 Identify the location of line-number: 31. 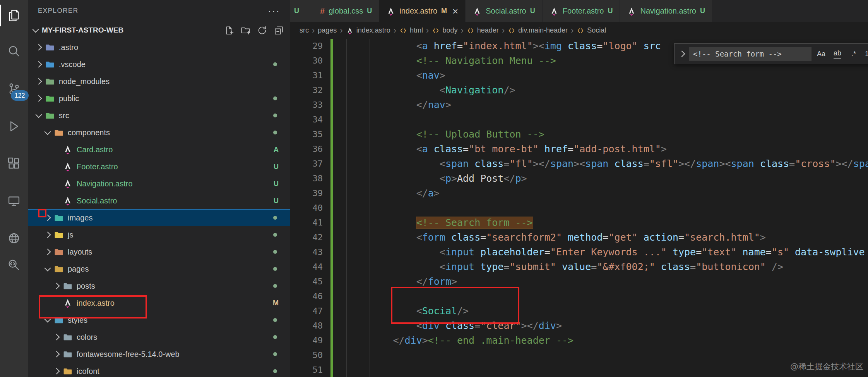
(310, 76).